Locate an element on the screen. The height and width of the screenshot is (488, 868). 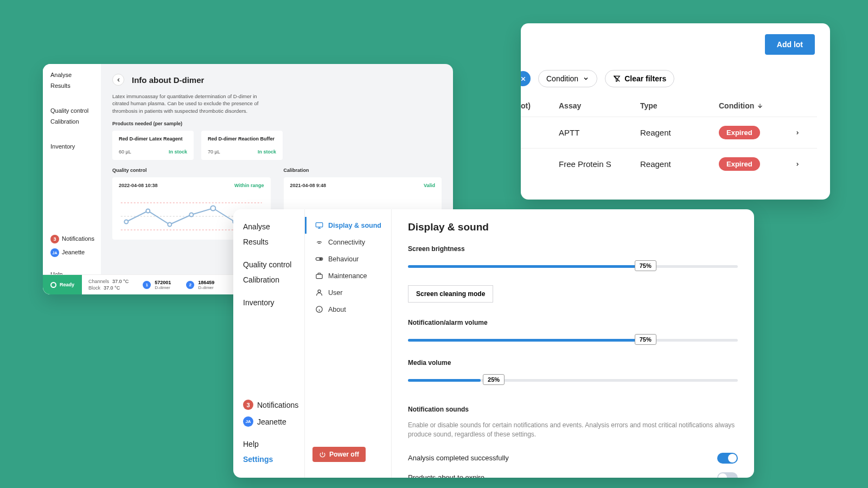
products-heading: Products needed (per sample) is located at coordinates (277, 124).